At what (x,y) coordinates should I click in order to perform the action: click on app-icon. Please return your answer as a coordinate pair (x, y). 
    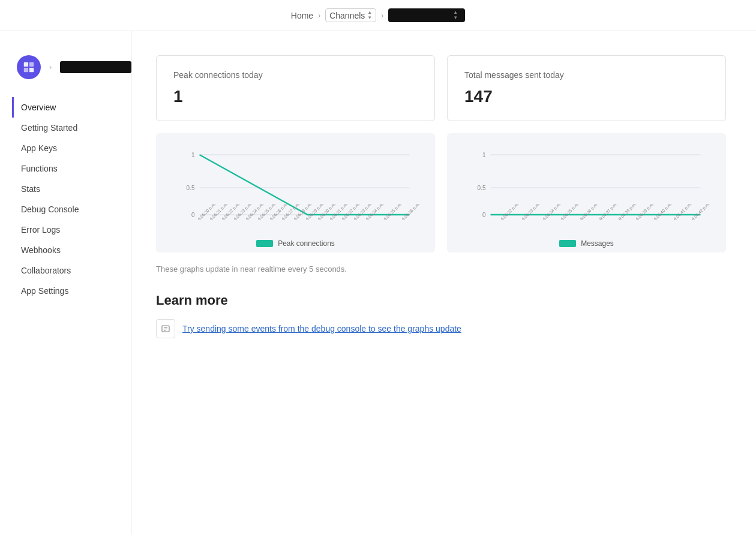
    Looking at the image, I should click on (29, 67).